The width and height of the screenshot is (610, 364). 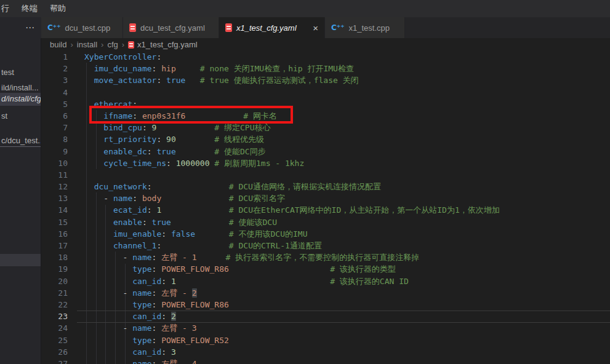 I want to click on sidebar-header: ⋯, so click(x=21, y=28).